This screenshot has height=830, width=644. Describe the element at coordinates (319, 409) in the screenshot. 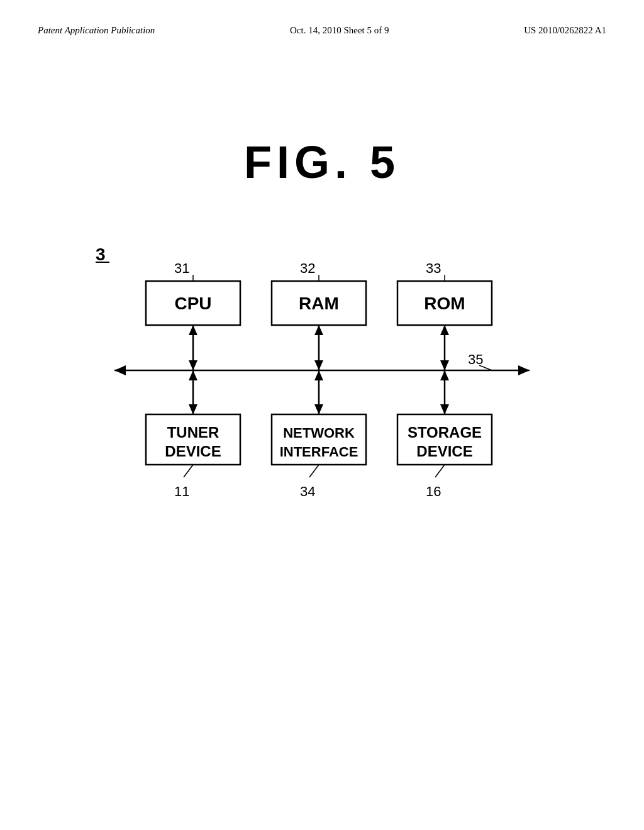

I see `network-arrow-down` at that location.